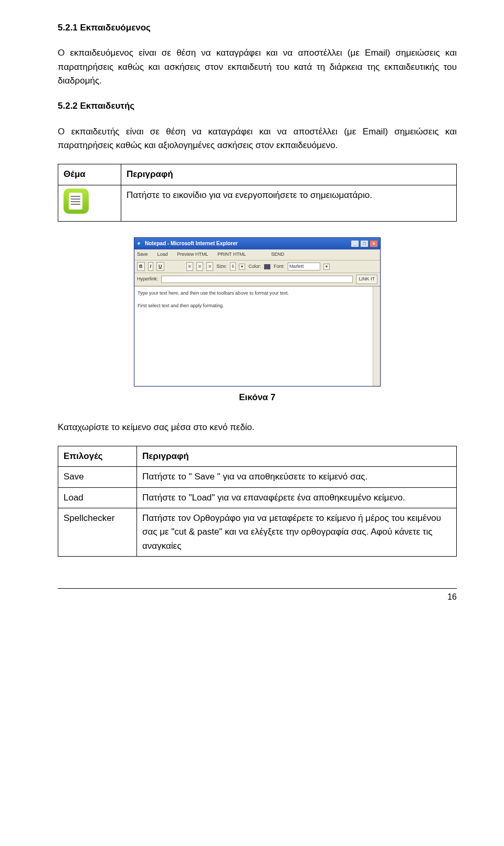  What do you see at coordinates (267, 267) in the screenshot?
I see `color-swatch` at bounding box center [267, 267].